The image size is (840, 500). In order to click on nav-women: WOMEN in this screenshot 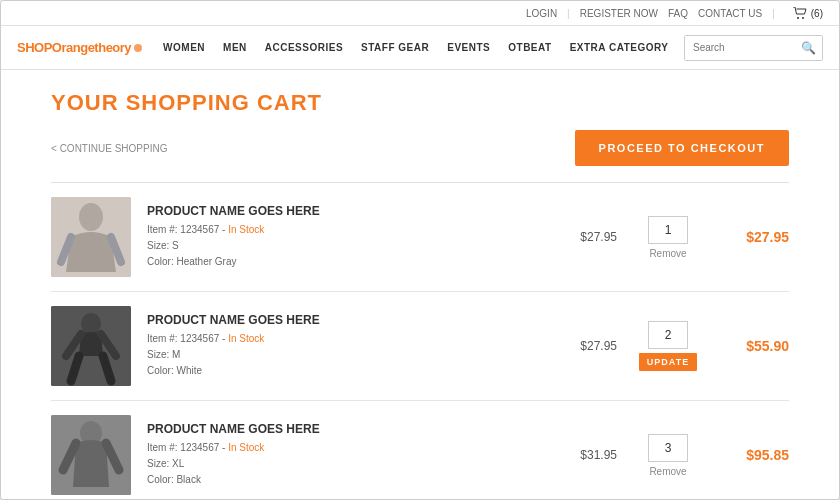, I will do `click(184, 48)`.